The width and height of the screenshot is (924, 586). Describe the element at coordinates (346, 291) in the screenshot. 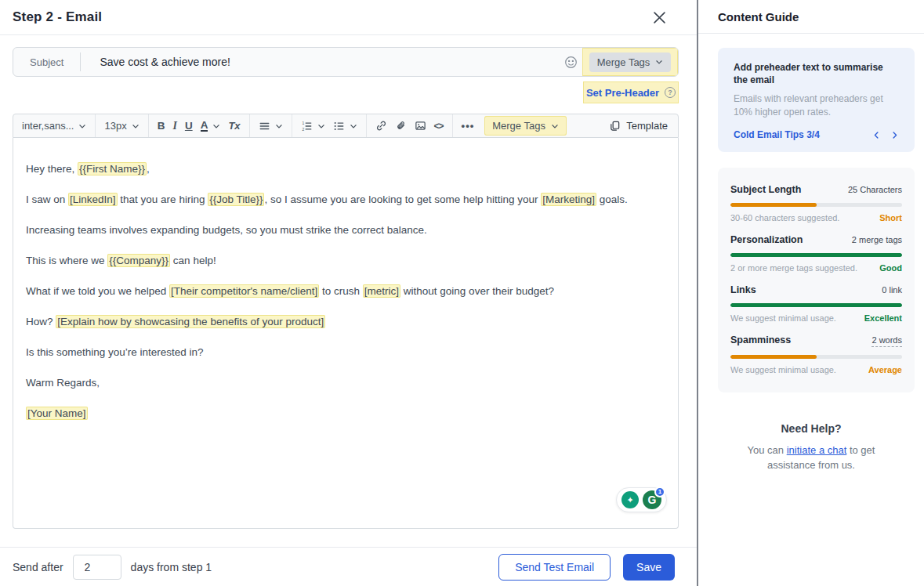

I see `paragraph: What if we told you we helped [Their com…` at that location.